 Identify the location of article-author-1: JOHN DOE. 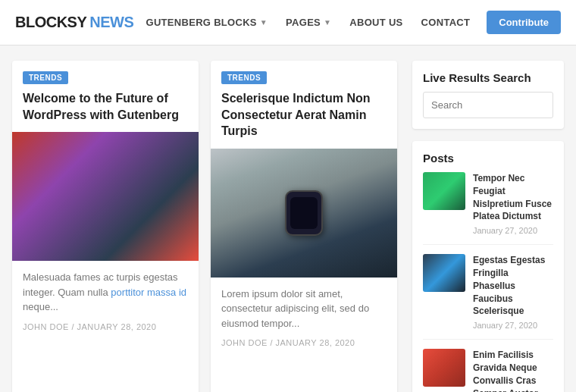
(45, 327).